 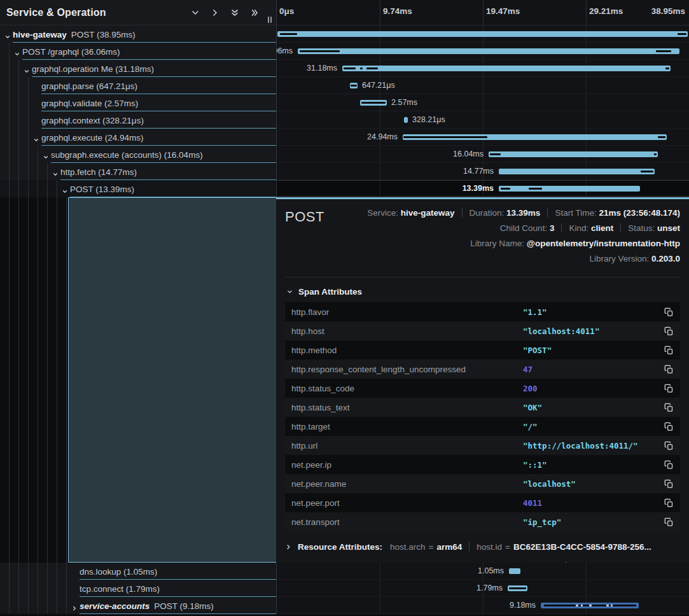 I want to click on attribute-value: 200, so click(x=594, y=388).